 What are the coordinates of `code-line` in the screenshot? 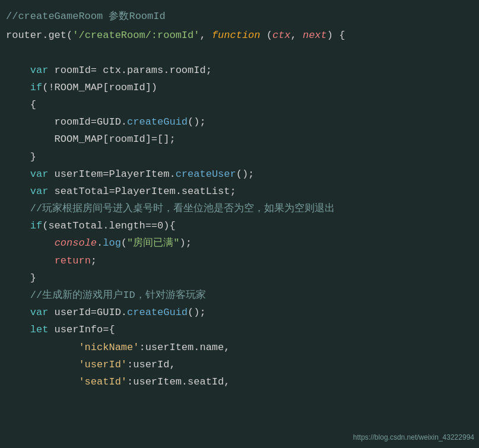 It's located at (240, 52).